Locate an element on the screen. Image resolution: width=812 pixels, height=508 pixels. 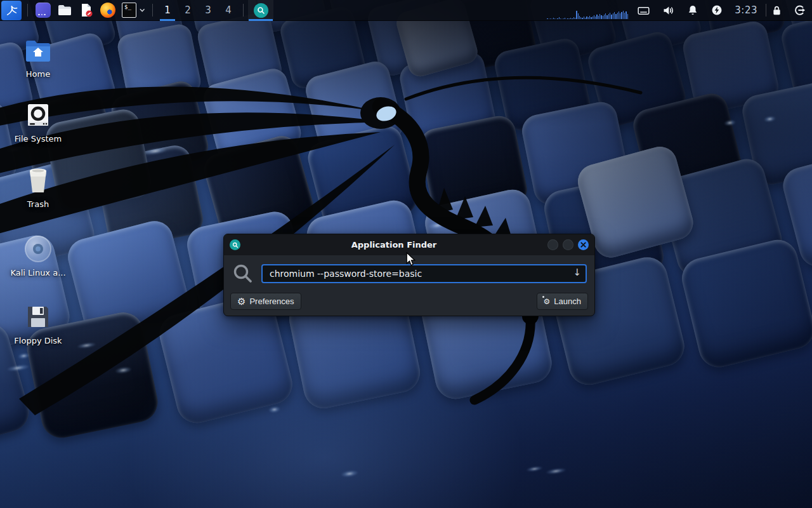
system-tray: 3:23 is located at coordinates (697, 10).